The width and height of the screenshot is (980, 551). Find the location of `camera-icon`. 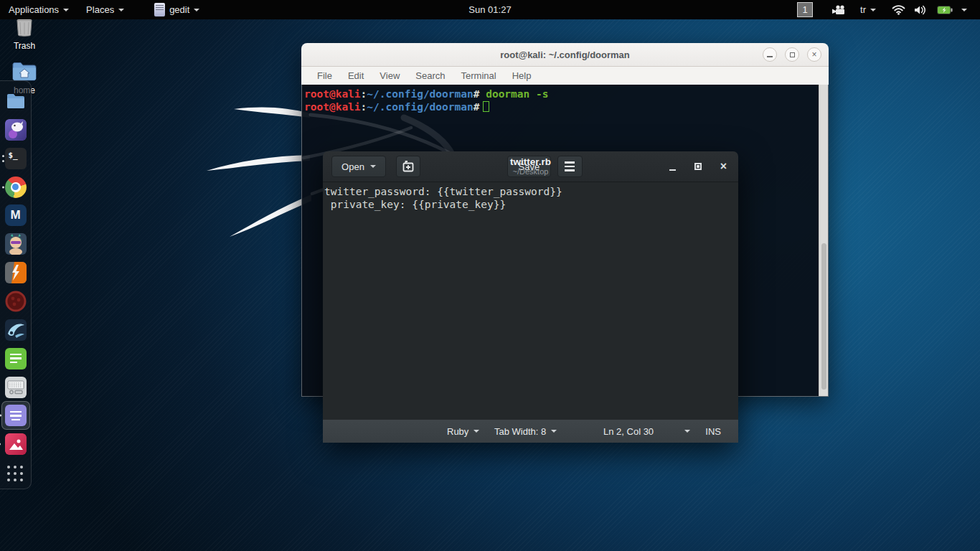

camera-icon is located at coordinates (839, 10).